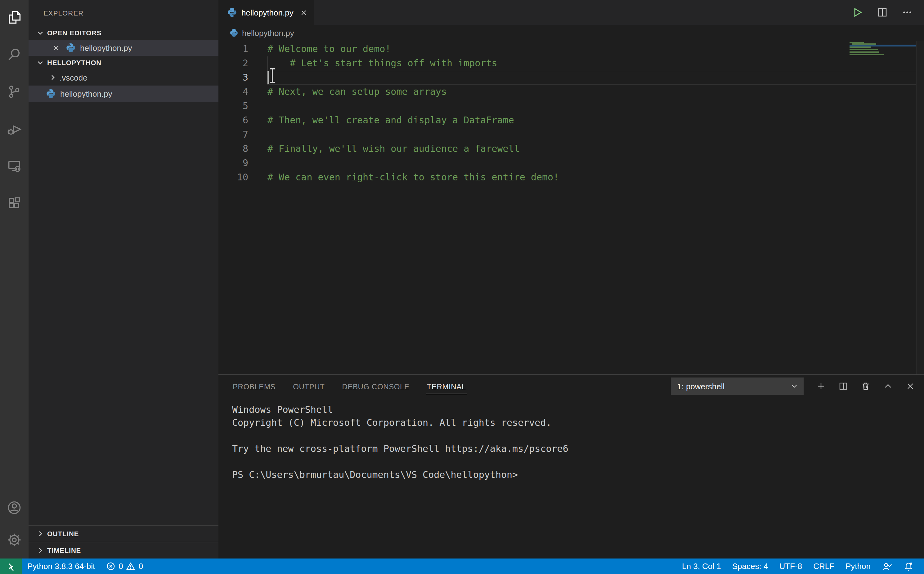  What do you see at coordinates (373, 64) in the screenshot?
I see `code-text: # Let's start things off with imports` at bounding box center [373, 64].